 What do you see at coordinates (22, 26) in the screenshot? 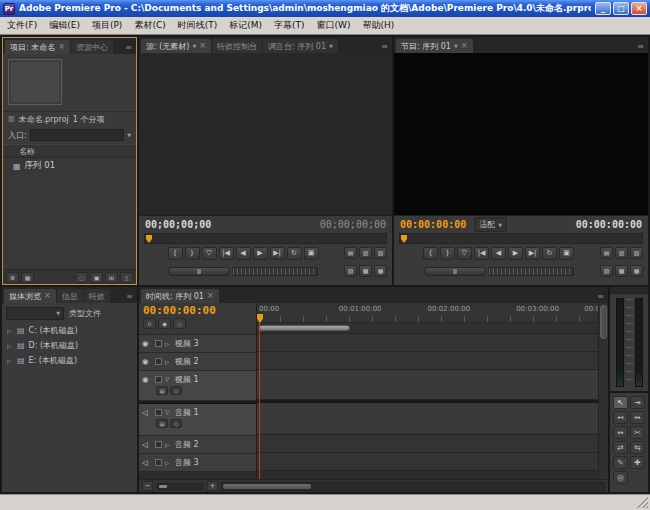
I see `menu-item-file: 文件(F)` at bounding box center [22, 26].